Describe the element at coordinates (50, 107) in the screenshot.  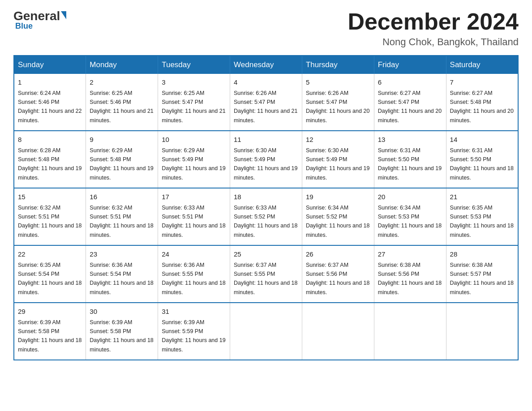
I see `day-info: Sunrise: 6:24 AMSunset: 5:46 PMDaylight:…` at that location.